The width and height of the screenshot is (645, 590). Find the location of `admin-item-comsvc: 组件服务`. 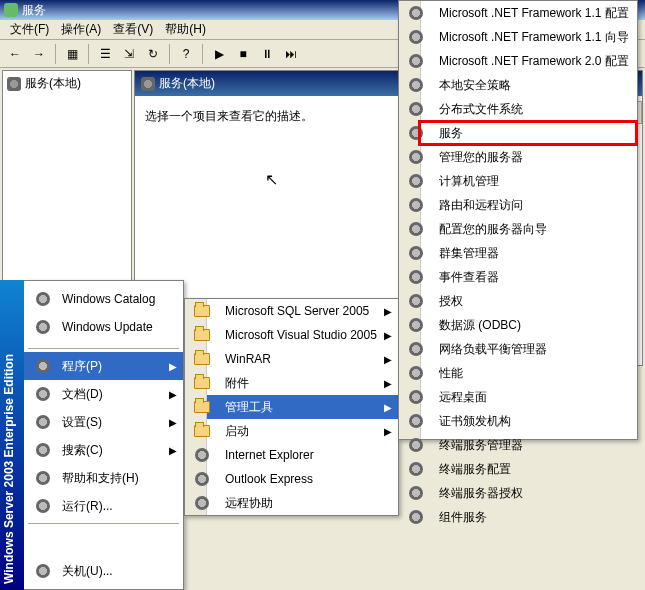

admin-item-comsvc: 组件服务 is located at coordinates (529, 517).